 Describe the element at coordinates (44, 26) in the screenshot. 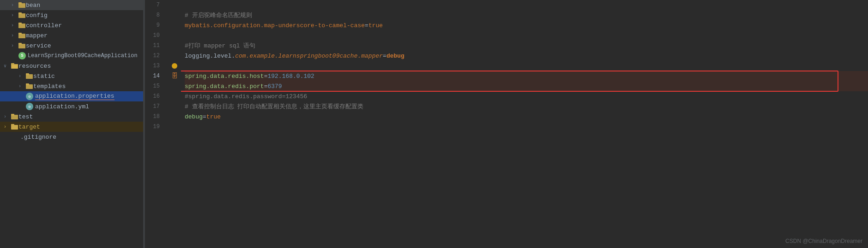

I see `sidebar-item-label: controller` at that location.